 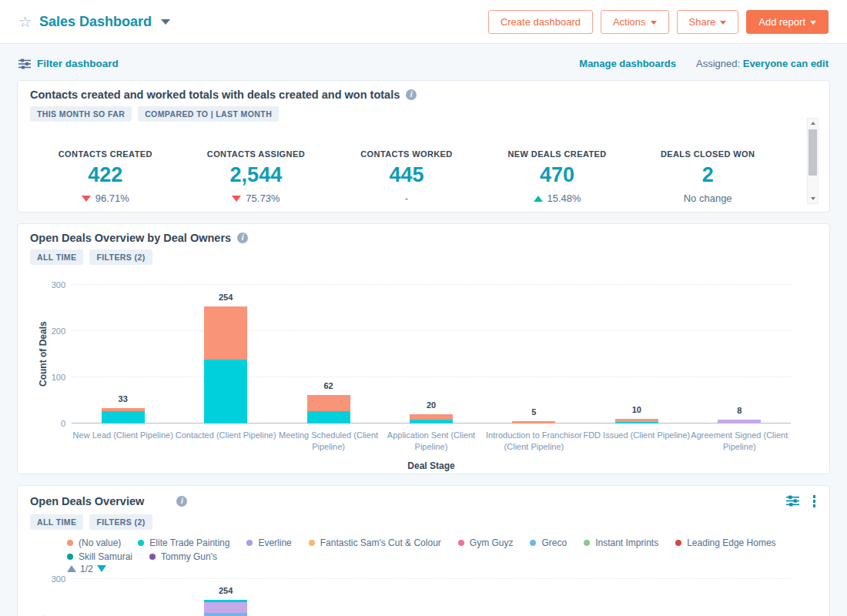 I want to click on legend-item: Greco, so click(x=548, y=543).